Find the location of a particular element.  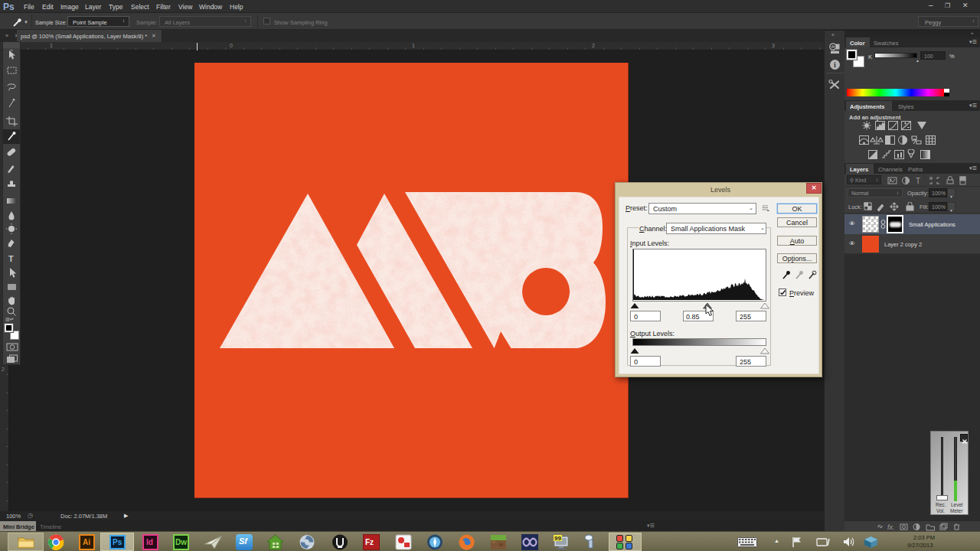

svg-text: fx. is located at coordinates (891, 527).